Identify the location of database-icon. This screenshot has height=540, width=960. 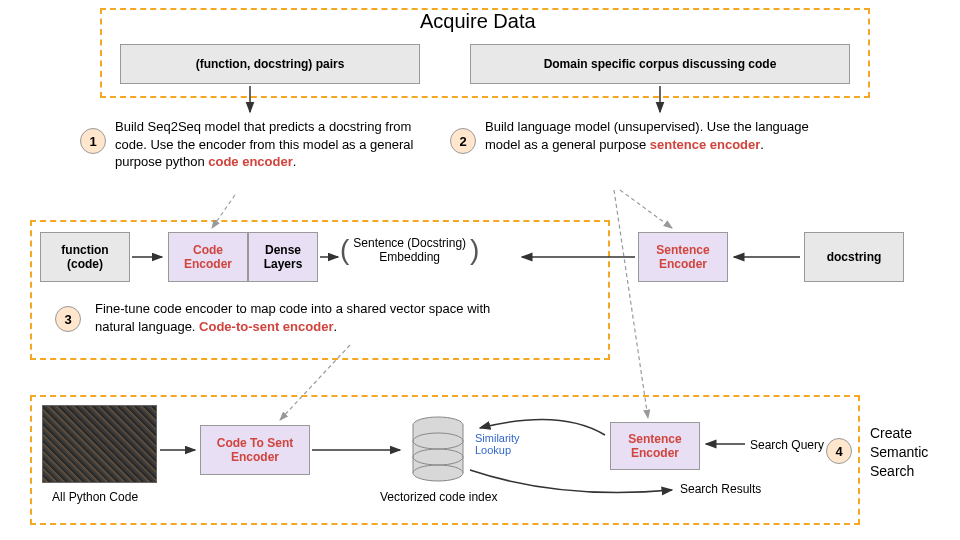
(438, 452).